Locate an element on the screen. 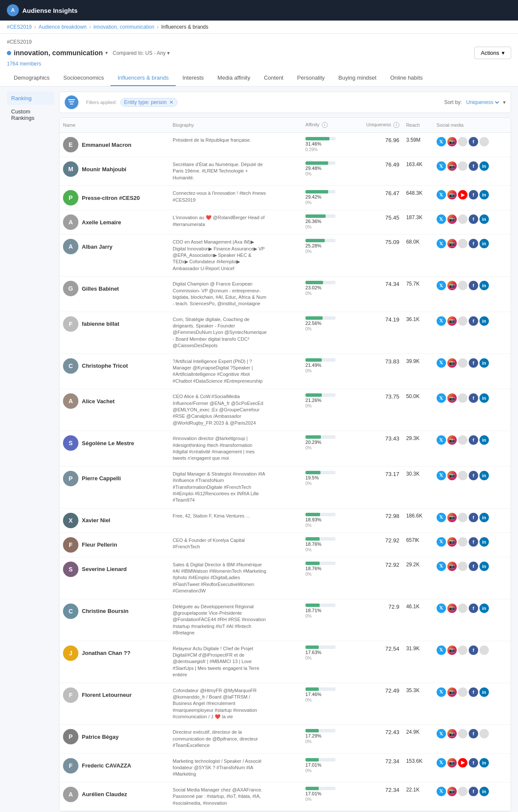 The image size is (518, 812). person-name: Fleur Pellerin is located at coordinates (99, 544).